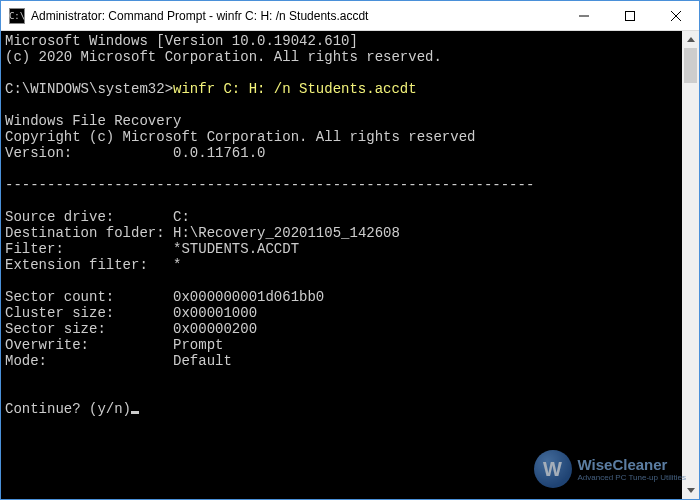  Describe the element at coordinates (350, 16) in the screenshot. I see `titlebar: C:\ Administrator: Command Prompt - winf…` at that location.